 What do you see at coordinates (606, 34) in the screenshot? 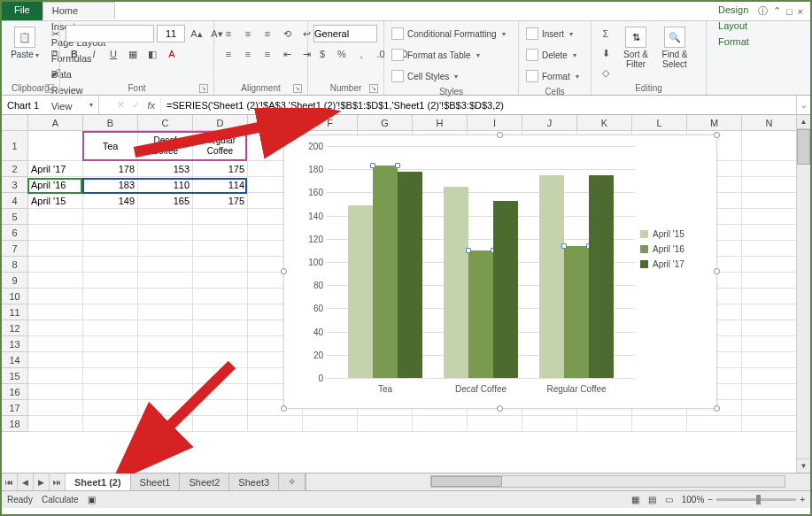
I see `autosum-button: Σ` at bounding box center [606, 34].